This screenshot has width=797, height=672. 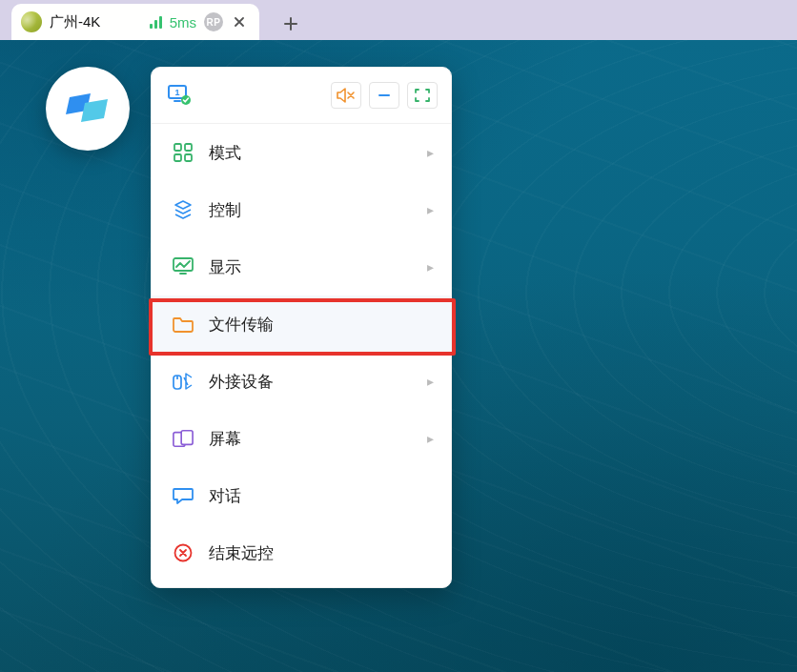 I want to click on menu-item-chat: 对话, so click(x=301, y=496).